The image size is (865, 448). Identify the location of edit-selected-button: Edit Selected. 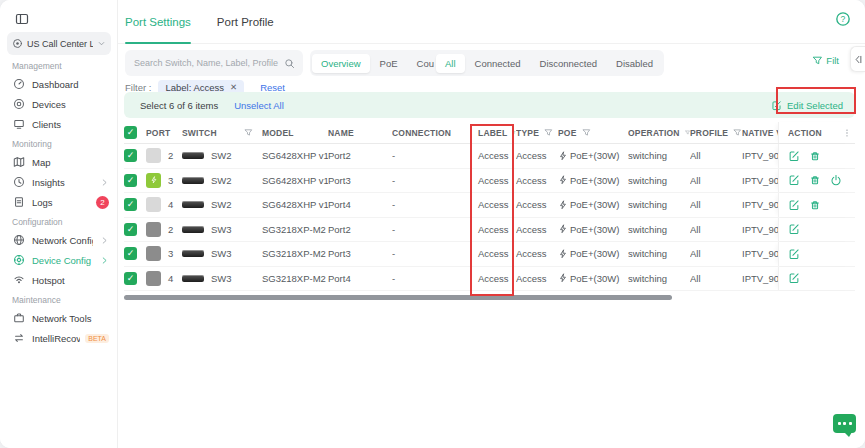
(807, 106).